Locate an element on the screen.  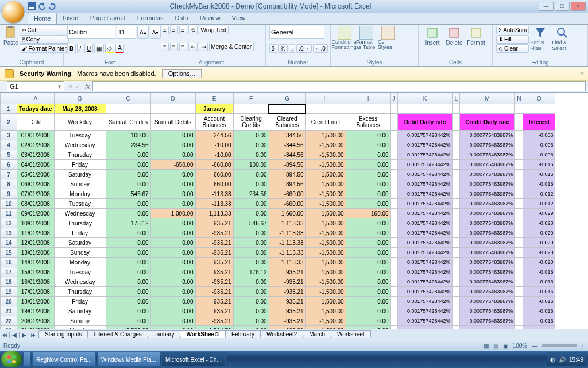
cell: 15/01/2008 is located at coordinates (36, 273).